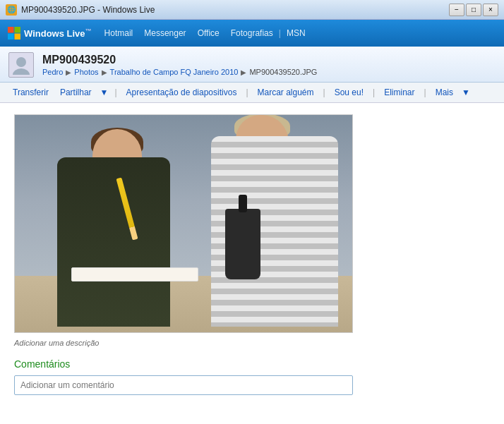  Describe the element at coordinates (88, 10) in the screenshot. I see `window-title: MP900439520.JPG - Windows Live` at that location.